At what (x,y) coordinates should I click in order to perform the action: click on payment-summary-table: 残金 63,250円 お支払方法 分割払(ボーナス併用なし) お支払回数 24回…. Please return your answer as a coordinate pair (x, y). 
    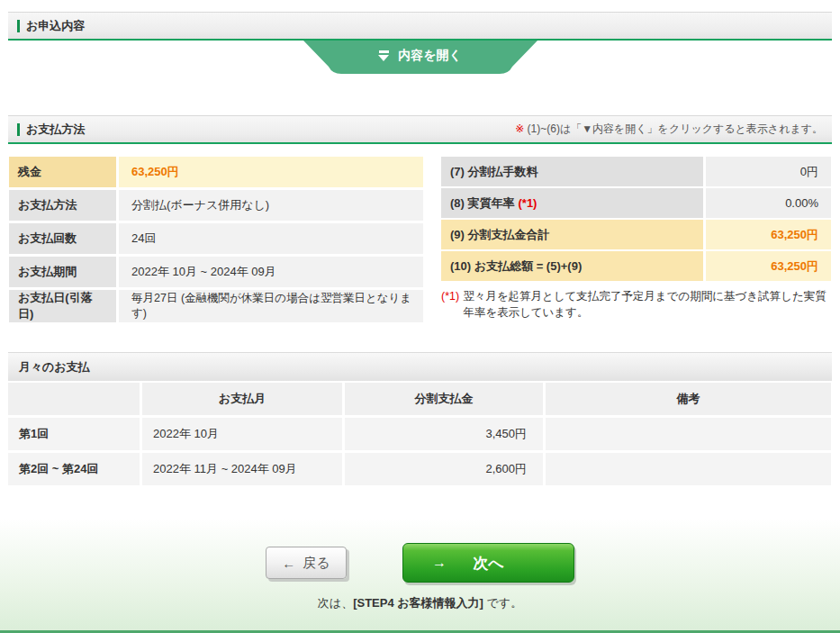
    Looking at the image, I should click on (216, 241).